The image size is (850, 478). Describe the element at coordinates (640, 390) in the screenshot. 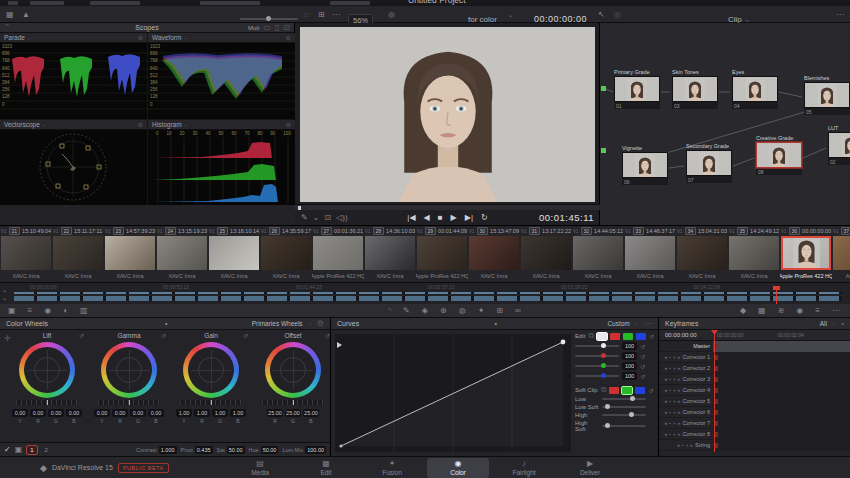

I see `softclip-blue-button` at that location.